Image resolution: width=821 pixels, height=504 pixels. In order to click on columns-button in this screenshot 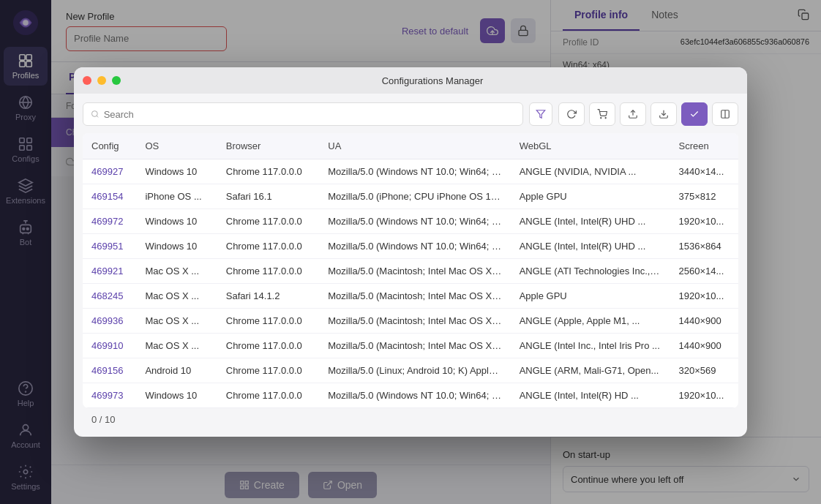, I will do `click(725, 114)`.